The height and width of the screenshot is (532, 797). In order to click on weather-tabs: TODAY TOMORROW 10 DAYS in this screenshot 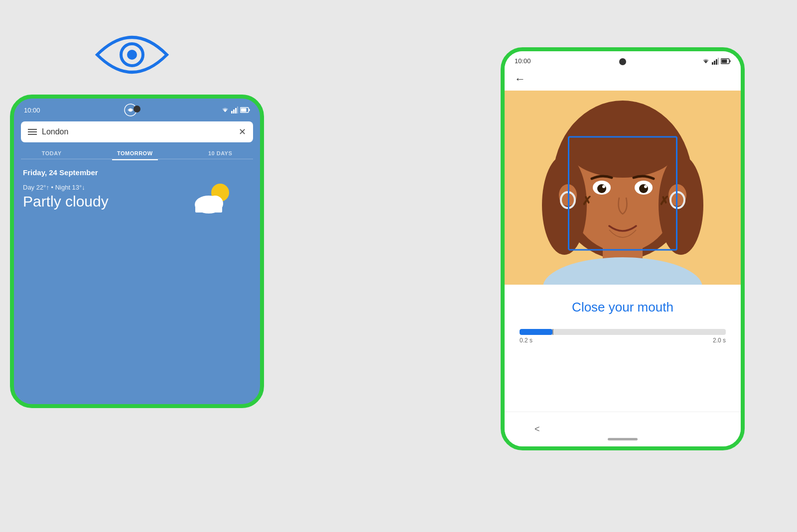, I will do `click(137, 151)`.